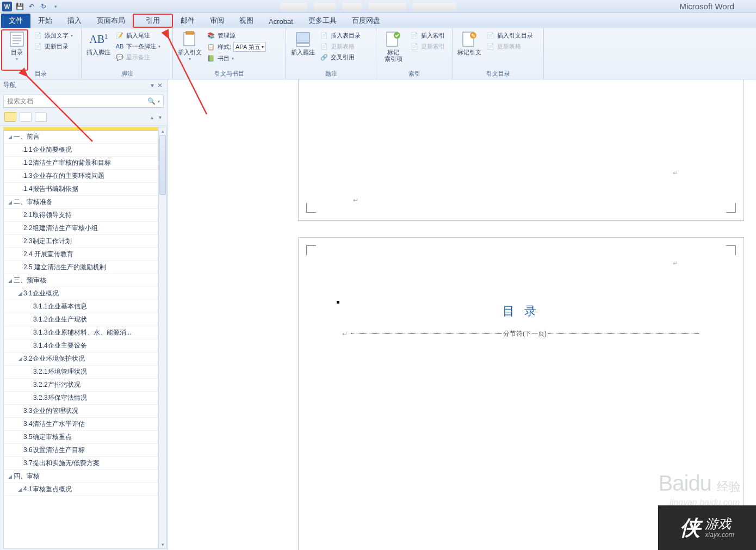 The image size is (756, 550). I want to click on nav-view-headings, so click(10, 117).